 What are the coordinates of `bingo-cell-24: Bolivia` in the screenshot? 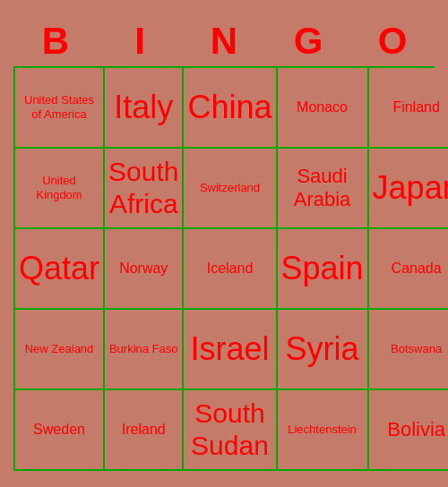 It's located at (409, 431).